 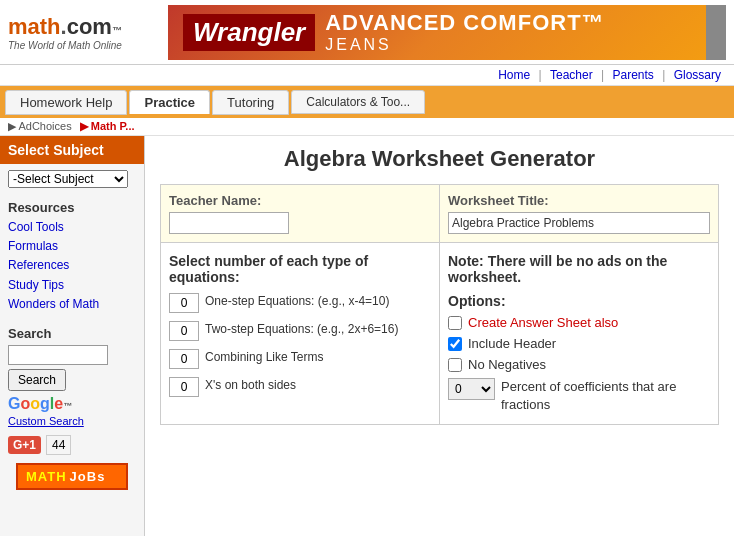 What do you see at coordinates (300, 269) in the screenshot?
I see `equations-title: Select number of each type of equations:` at bounding box center [300, 269].